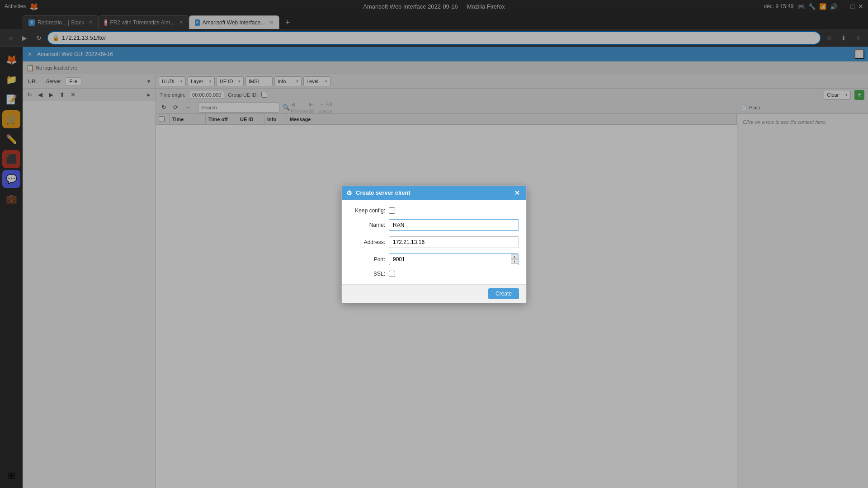 The image size is (868, 488). Describe the element at coordinates (367, 259) in the screenshot. I see `port-label: Port:` at that location.